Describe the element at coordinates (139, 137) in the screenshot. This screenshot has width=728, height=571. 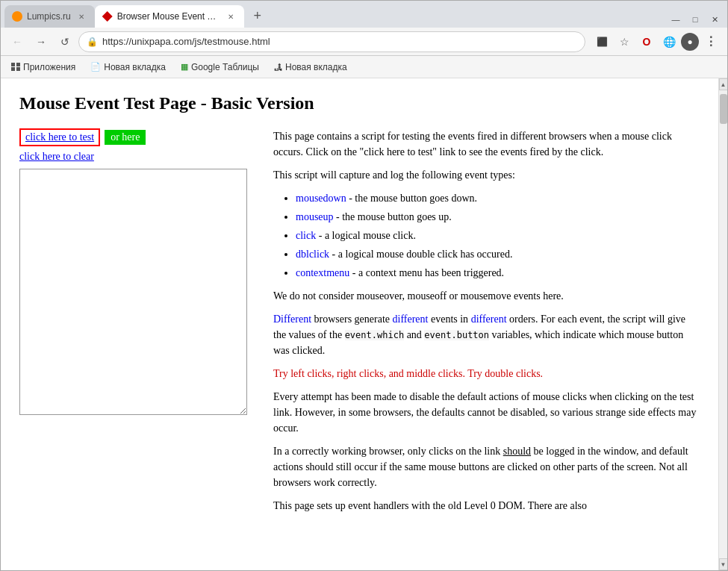
I see `test-links-row: click here to test or here` at that location.